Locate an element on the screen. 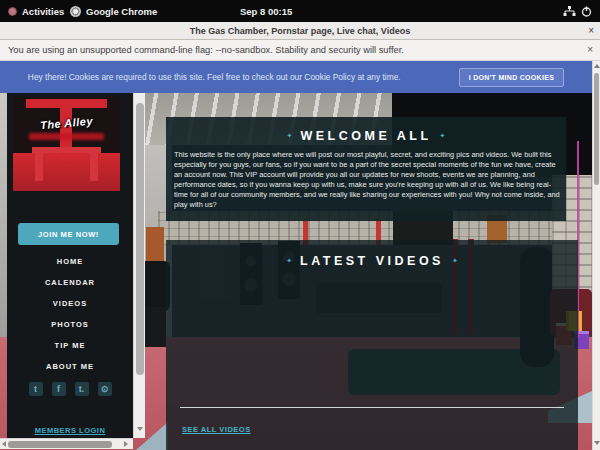 Image resolution: width=600 pixels, height=450 pixels. welcome-body-text: This website is the only place where we … is located at coordinates (367, 180).